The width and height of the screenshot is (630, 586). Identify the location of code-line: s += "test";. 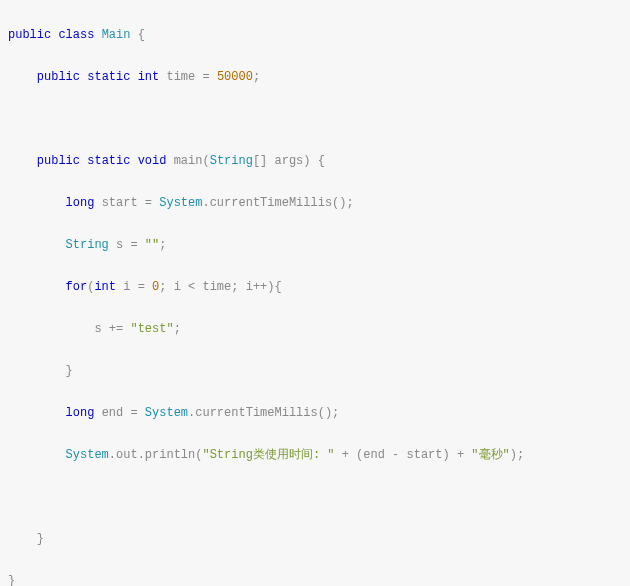
(315, 330).